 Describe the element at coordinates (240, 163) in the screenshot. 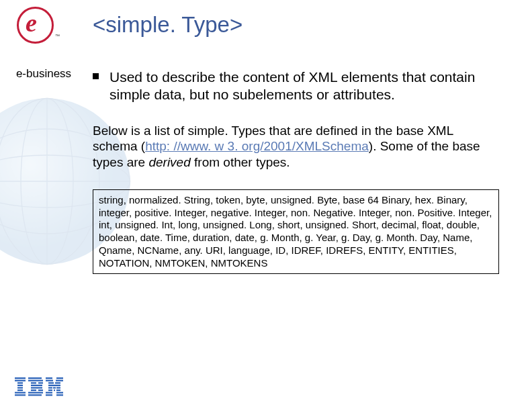

I see `desc-post: from other types.` at that location.